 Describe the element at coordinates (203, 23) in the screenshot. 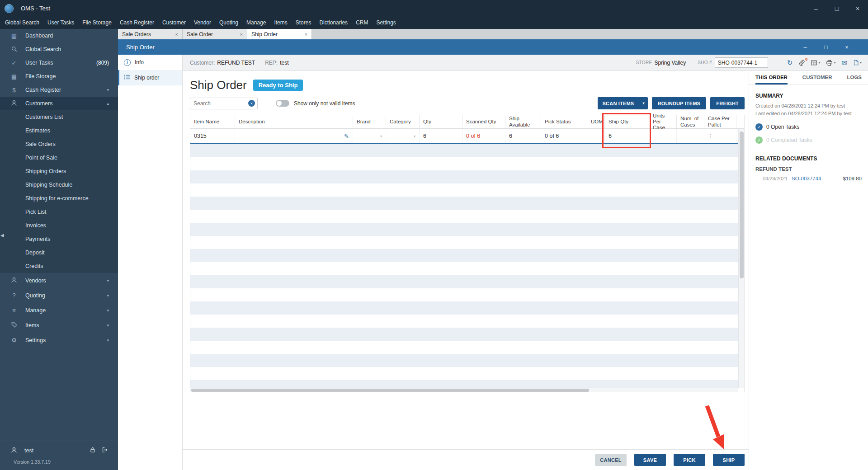

I see `menu-vendor: Vendor` at that location.